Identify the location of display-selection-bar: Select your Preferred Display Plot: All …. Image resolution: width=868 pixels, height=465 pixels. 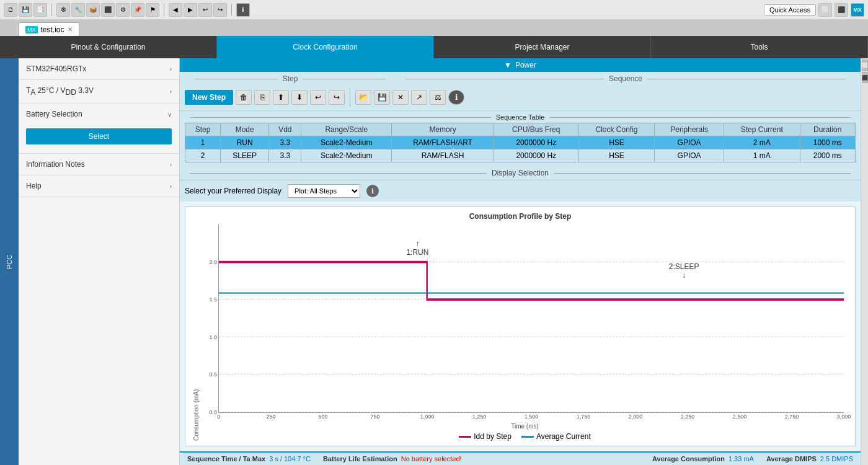
(520, 191).